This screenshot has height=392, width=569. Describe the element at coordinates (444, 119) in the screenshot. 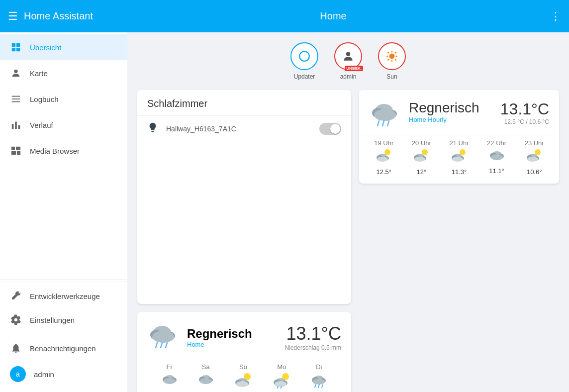

I see `hourly-location: Home Hourly` at that location.